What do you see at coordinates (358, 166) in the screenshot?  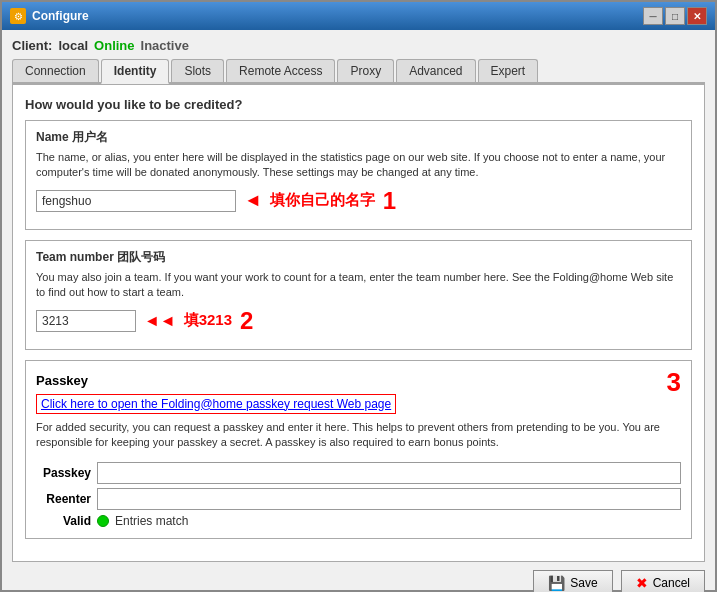 I see `name-group-description: The name, or alias, you enter here will …` at bounding box center [358, 166].